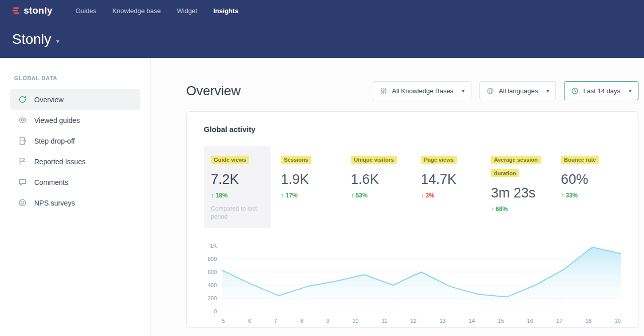 The width and height of the screenshot is (644, 336). I want to click on languages-filter: All languages ▾, so click(518, 91).